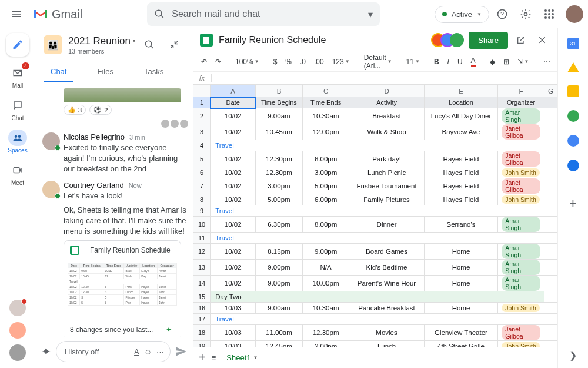 The height and width of the screenshot is (368, 588). I want to click on row-header: 14, so click(202, 284).